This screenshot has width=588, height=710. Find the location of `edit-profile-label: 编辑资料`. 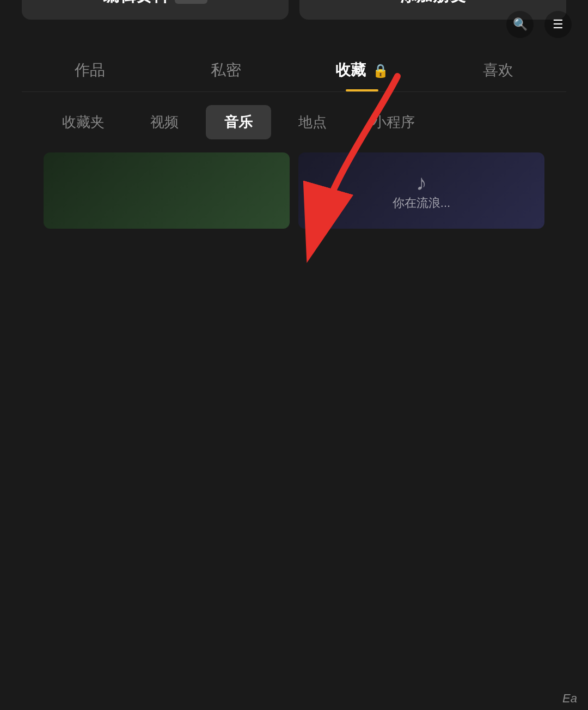

edit-profile-label: 编辑资料 is located at coordinates (136, 3).